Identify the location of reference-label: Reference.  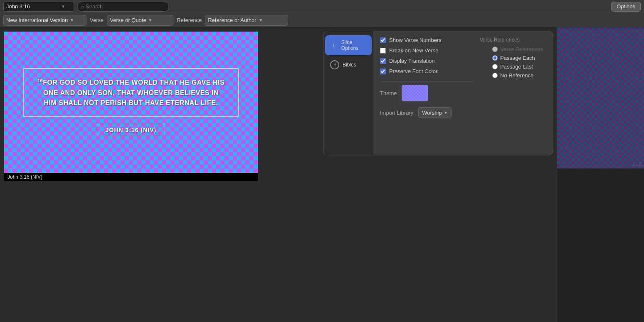
(189, 20).